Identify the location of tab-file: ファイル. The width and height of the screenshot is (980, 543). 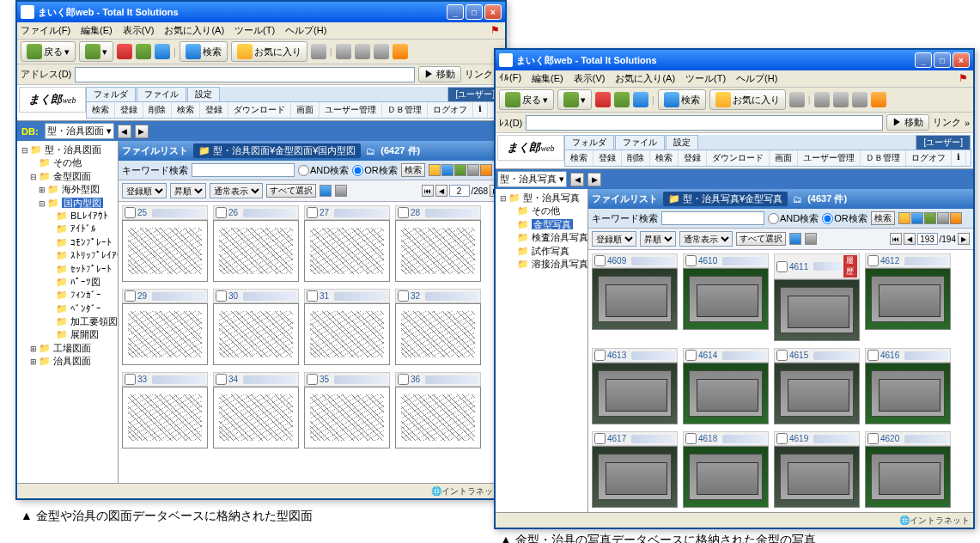
(161, 95).